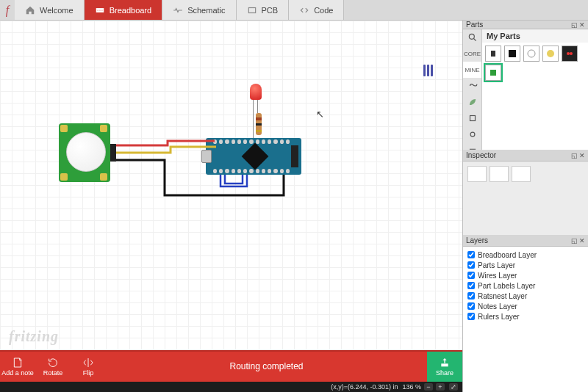 This screenshot has height=392, width=588. What do you see at coordinates (526, 156) in the screenshot?
I see `panel-title-inspector: Inspector ◱ ✕` at bounding box center [526, 156].